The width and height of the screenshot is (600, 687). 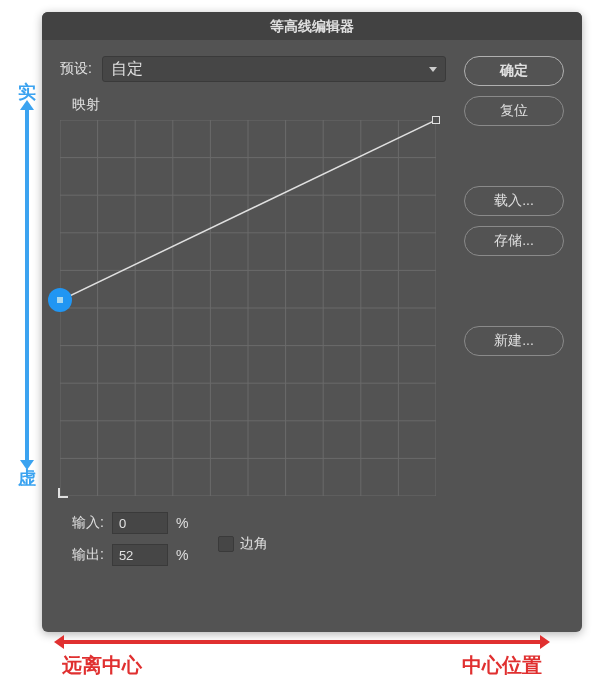 I want to click on vertical-arrow-icon, so click(x=27, y=285).